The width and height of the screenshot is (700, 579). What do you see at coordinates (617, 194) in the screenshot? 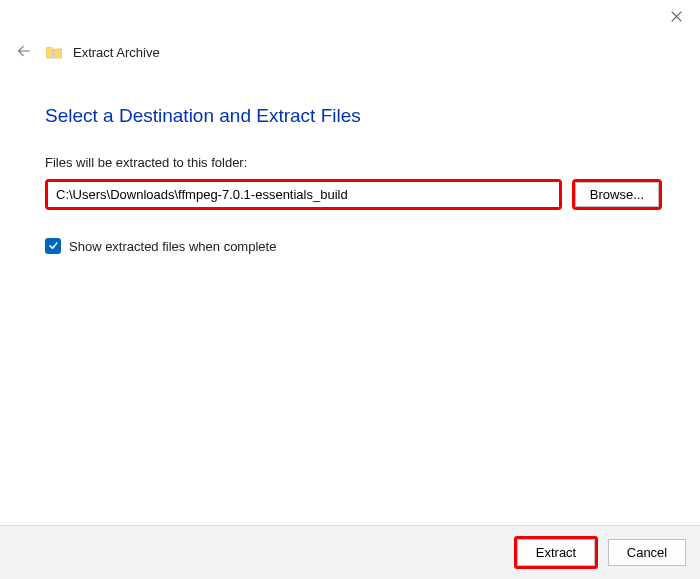
I see `browse-button: Browse...` at bounding box center [617, 194].